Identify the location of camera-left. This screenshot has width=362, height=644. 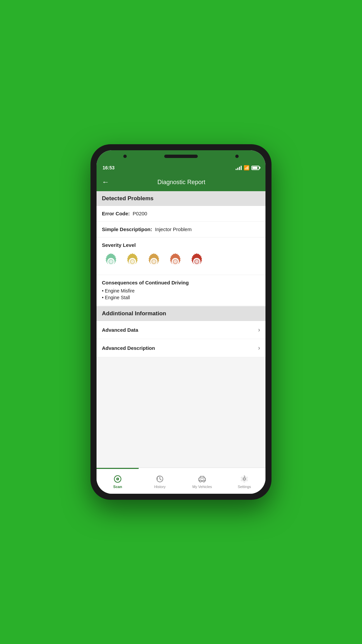
(125, 156).